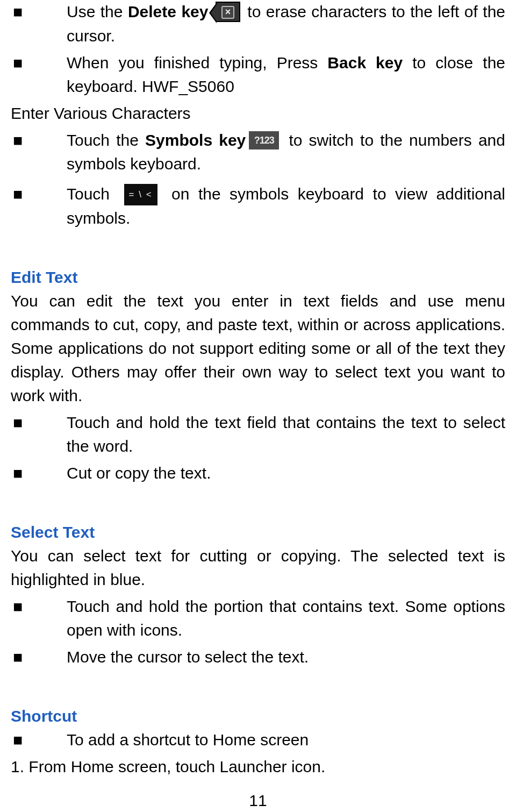  What do you see at coordinates (228, 12) in the screenshot?
I see `delete-key-icon: ×` at bounding box center [228, 12].